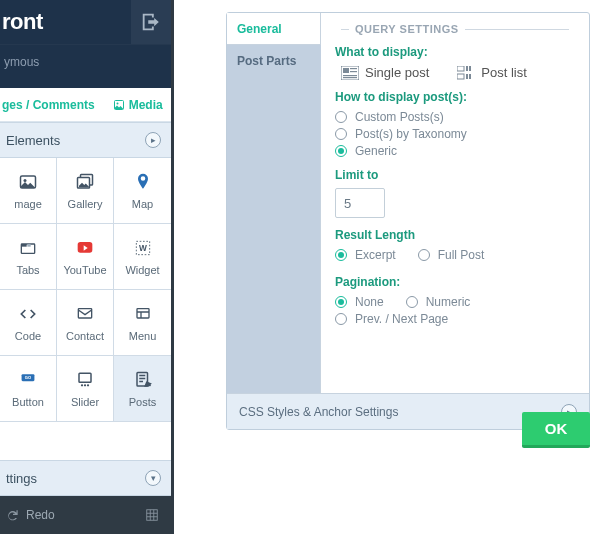  What do you see at coordinates (382, 72) in the screenshot?
I see `radio-single-post: Single post` at bounding box center [382, 72].